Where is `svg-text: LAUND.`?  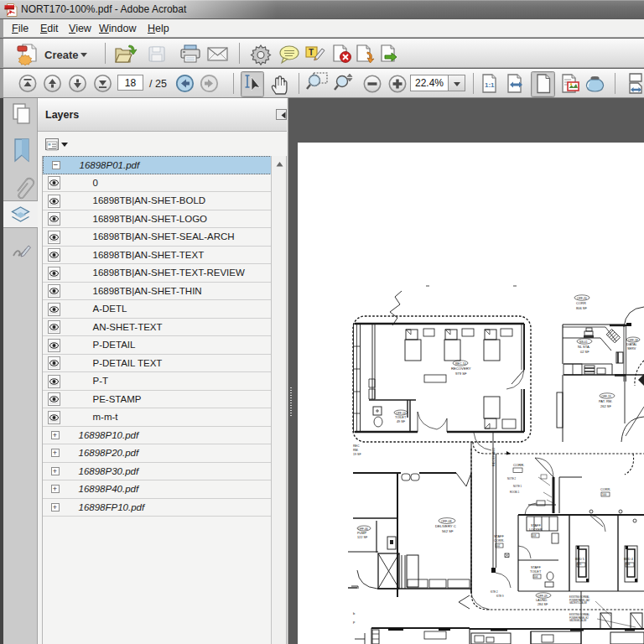
svg-text: LAUND. is located at coordinates (542, 600).